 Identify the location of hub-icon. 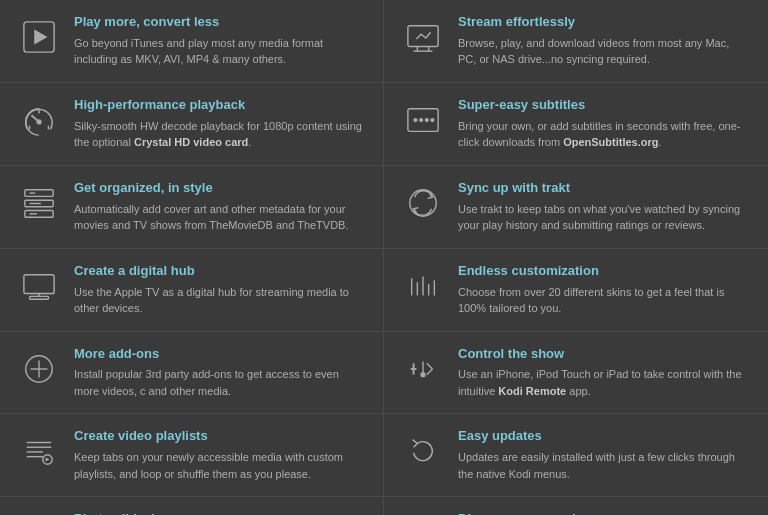
(39, 286).